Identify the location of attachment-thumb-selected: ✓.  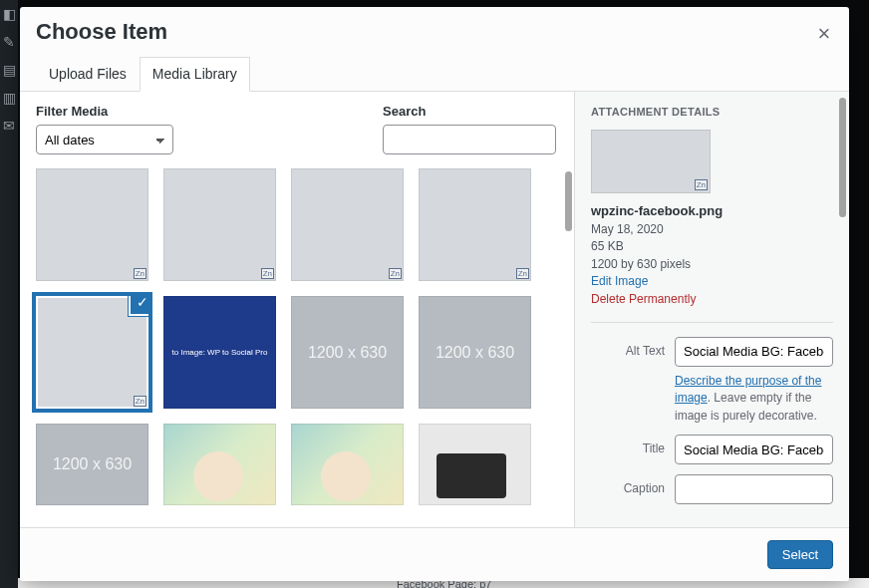
(92, 353).